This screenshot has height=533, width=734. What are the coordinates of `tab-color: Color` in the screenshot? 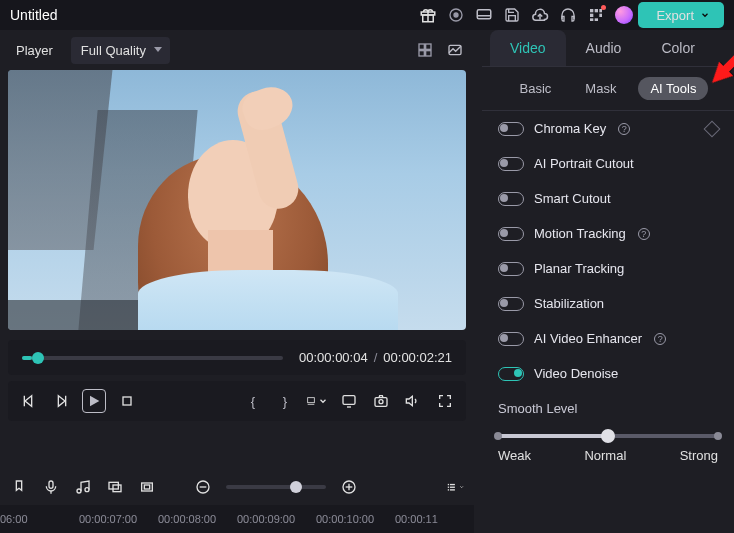 It's located at (678, 48).